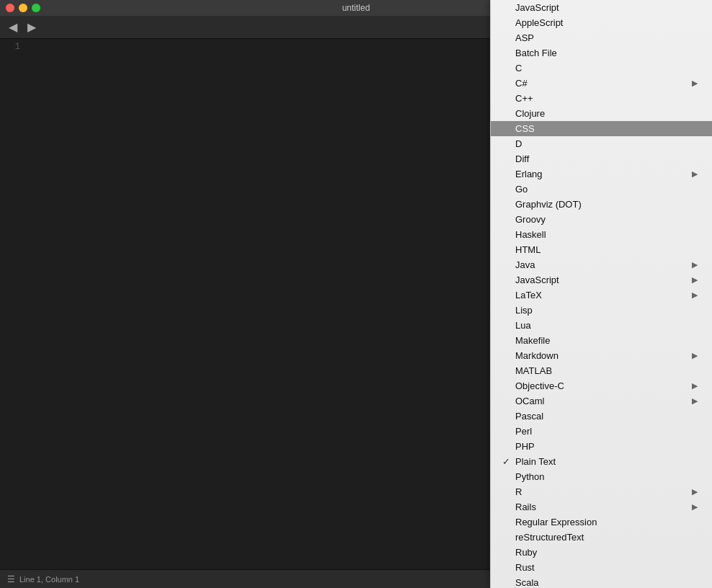 The width and height of the screenshot is (712, 588). Describe the element at coordinates (529, 295) in the screenshot. I see `menu-item-label: LaTeX` at that location.